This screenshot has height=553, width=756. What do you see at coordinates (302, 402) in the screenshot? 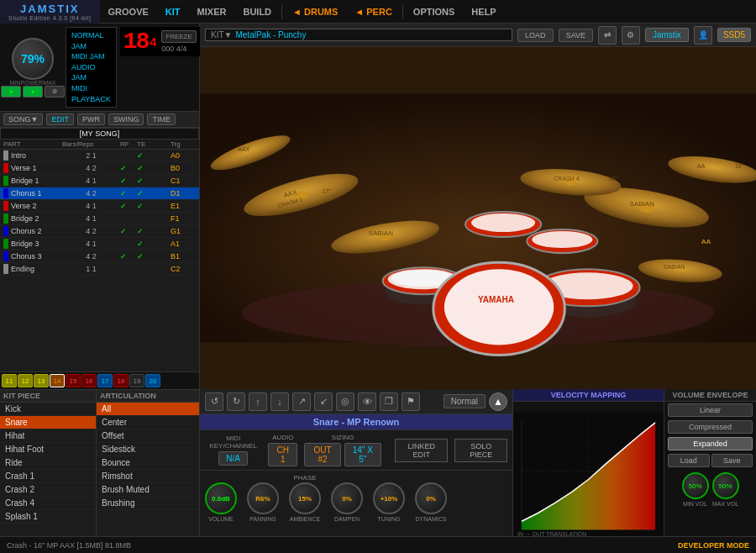
I see `up-right-btn: ↗` at bounding box center [302, 402].